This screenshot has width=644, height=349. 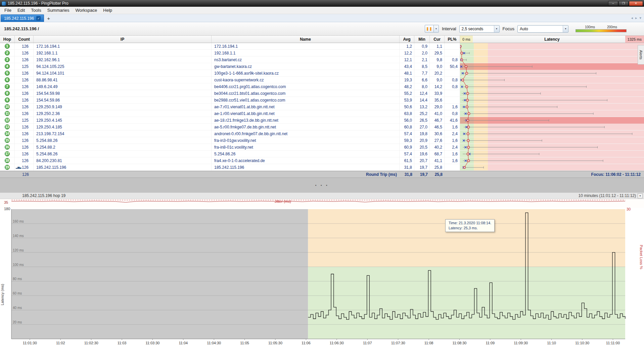 I want to click on table-row: 7 126 149.6.24.49 be4406.ccr21.prg01.atl…, so click(x=322, y=87).